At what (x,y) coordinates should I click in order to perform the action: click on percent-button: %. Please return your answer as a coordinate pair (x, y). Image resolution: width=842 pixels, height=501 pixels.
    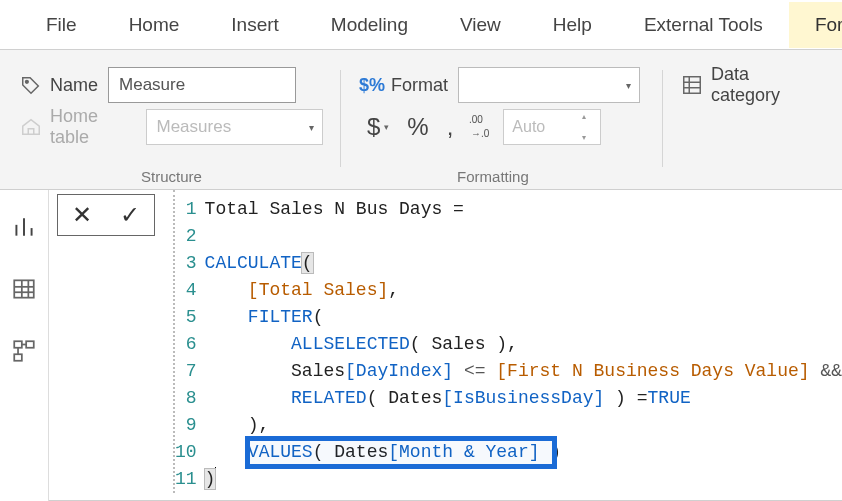
    Looking at the image, I should click on (418, 127).